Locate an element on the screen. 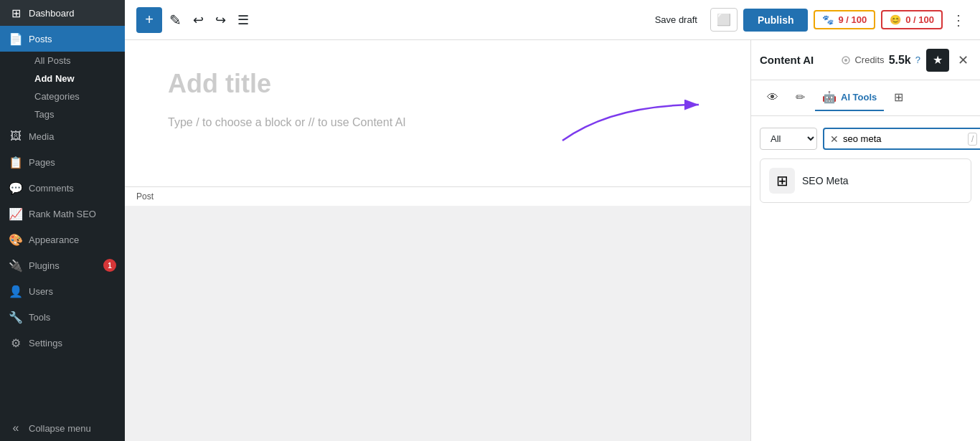 The image size is (980, 441). categories-label: Categories is located at coordinates (57, 96).